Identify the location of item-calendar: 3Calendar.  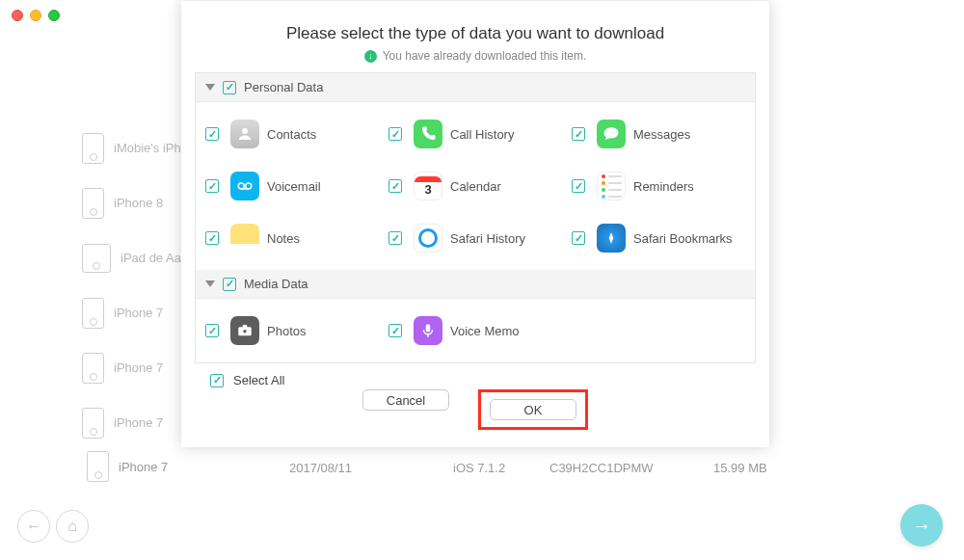
(480, 186).